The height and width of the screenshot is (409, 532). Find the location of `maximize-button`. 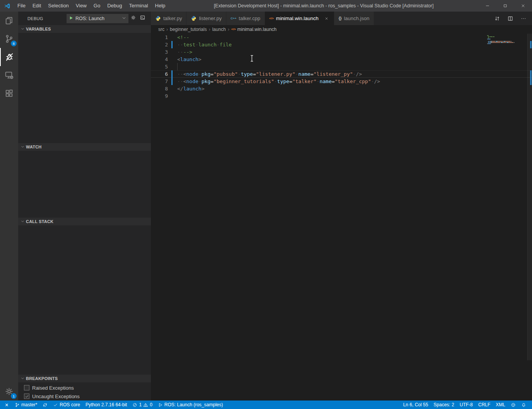

maximize-button is located at coordinates (505, 6).